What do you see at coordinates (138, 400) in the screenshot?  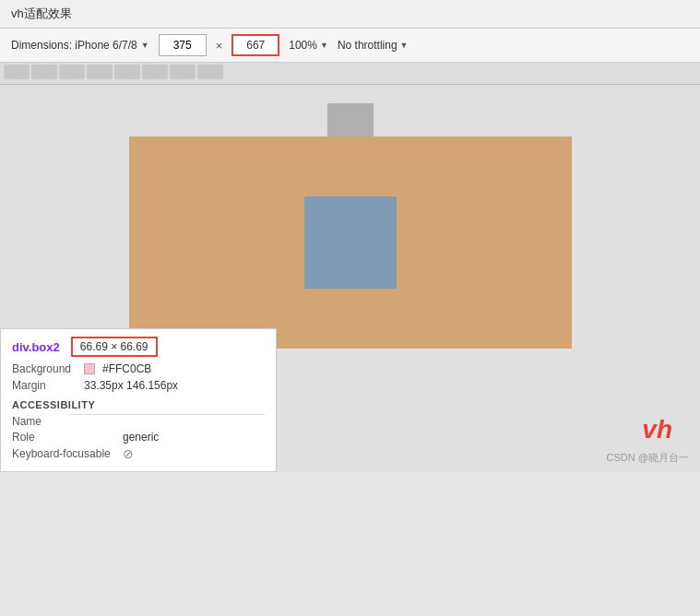 I see `inspector-panel: div.box2 66.69 × 66.69 Background #FFC0C…` at bounding box center [138, 400].